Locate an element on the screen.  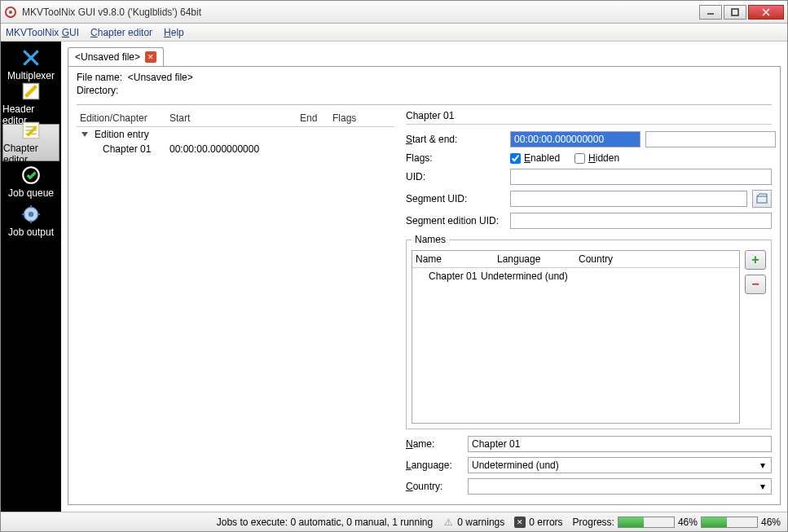
chapter-editor-icon is located at coordinates (31, 130).